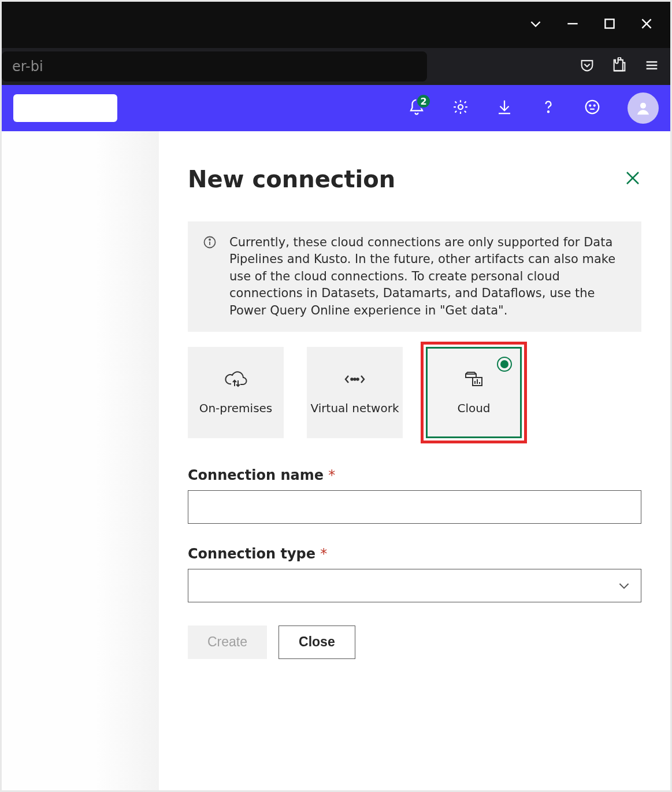  Describe the element at coordinates (252, 554) in the screenshot. I see `label-text: Connection type` at that location.